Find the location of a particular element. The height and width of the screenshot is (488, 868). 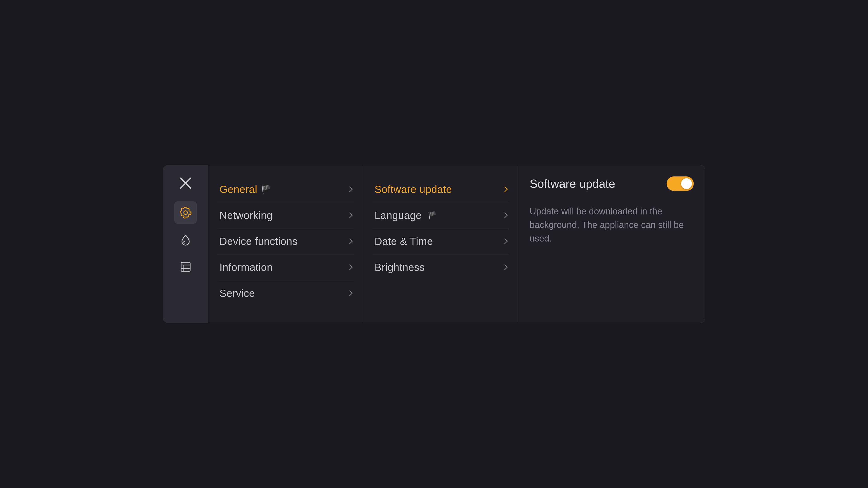

general-chevron-icon is located at coordinates (350, 189).